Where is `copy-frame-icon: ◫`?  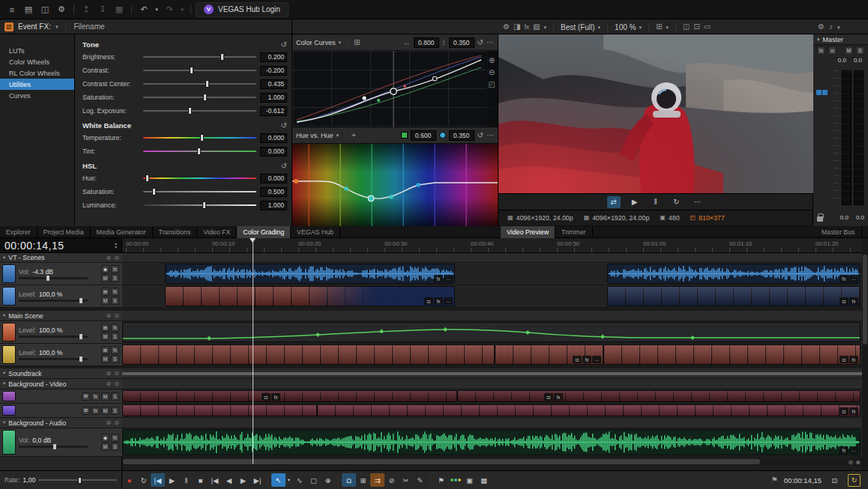 copy-frame-icon: ◫ is located at coordinates (687, 27).